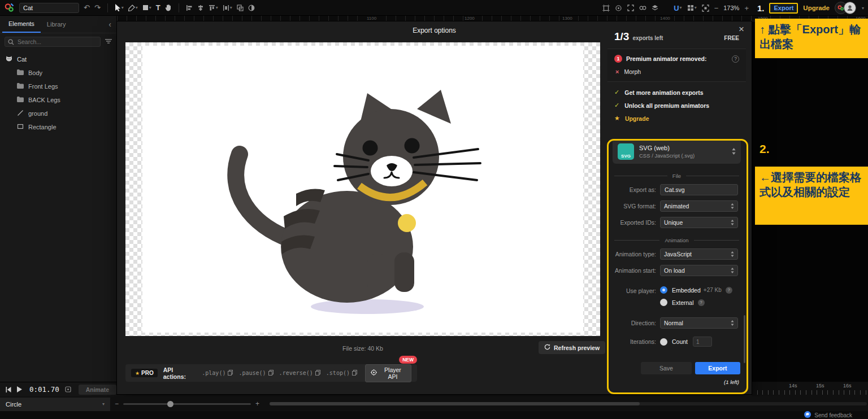  What do you see at coordinates (158, 8) in the screenshot?
I see `text-tool-icon: T` at bounding box center [158, 8].